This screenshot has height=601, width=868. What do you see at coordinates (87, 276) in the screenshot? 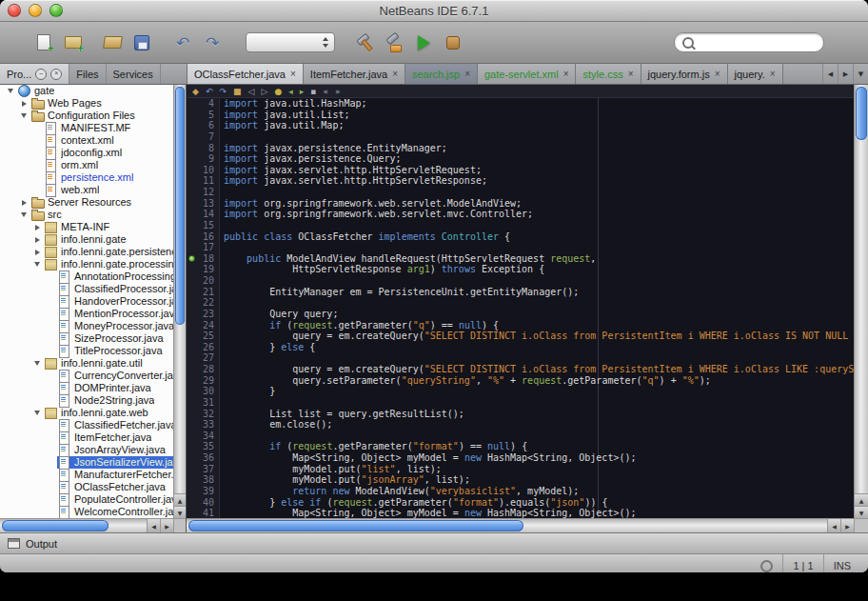
I see `tree-item-annotationprocessingfactory-java: AnnotationProcessingFactory.java` at bounding box center [87, 276].